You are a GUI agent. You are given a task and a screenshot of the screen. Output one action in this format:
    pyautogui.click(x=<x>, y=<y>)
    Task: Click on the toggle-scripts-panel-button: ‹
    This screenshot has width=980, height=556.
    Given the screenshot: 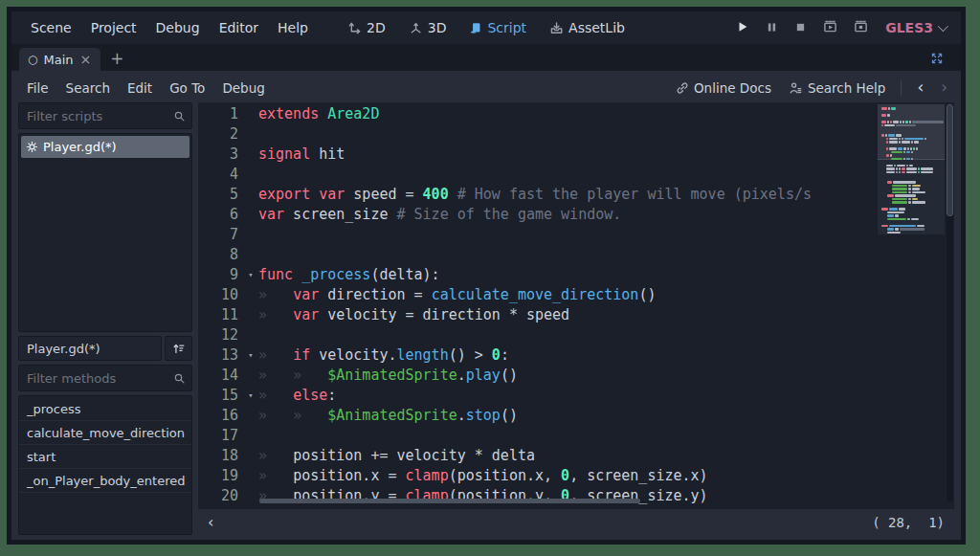 What is the action you would take?
    pyautogui.click(x=211, y=523)
    